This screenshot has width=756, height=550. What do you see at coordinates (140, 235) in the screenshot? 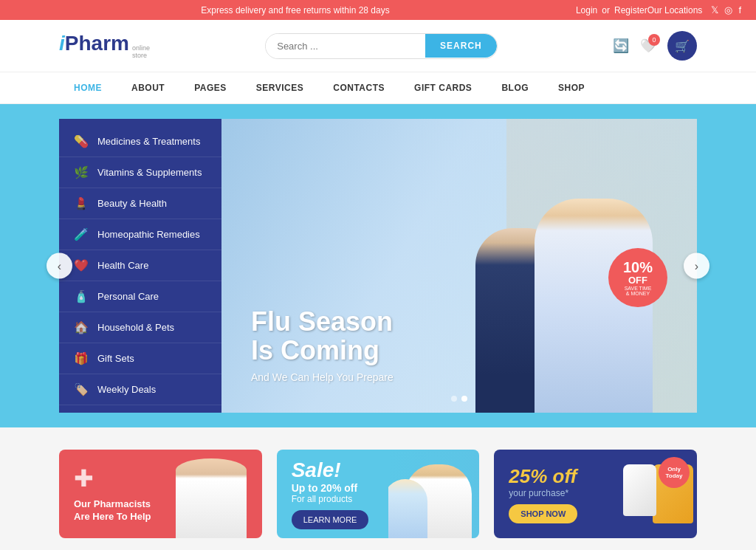
I see `sidebar-item-homeopathic: 🧪 Homeopathic Remedies` at bounding box center [140, 235].